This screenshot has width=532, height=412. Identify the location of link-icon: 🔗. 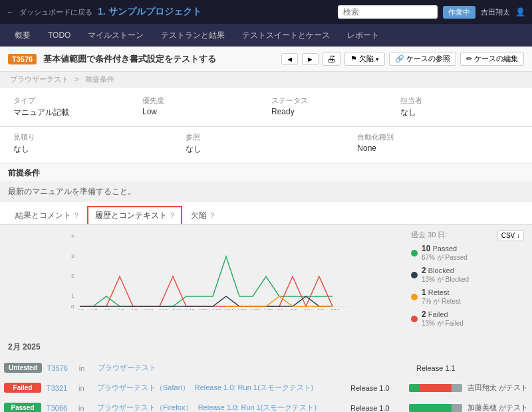
(400, 58).